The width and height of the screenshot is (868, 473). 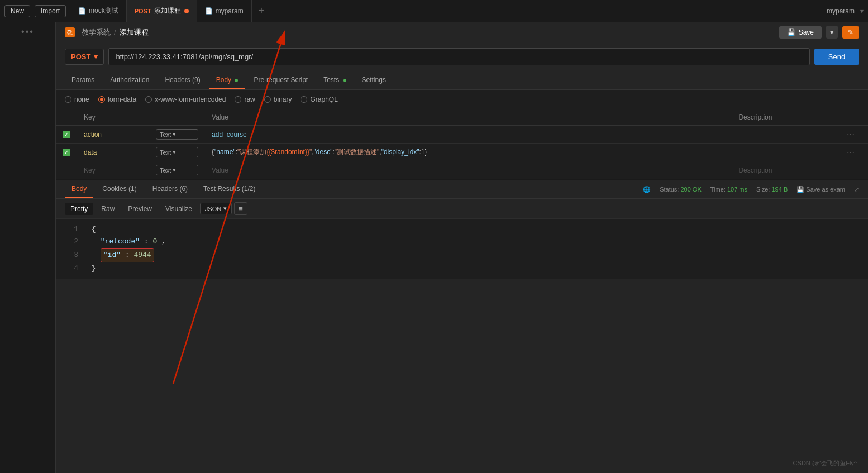 I want to click on top-right: myparam ▾, so click(x=845, y=11).